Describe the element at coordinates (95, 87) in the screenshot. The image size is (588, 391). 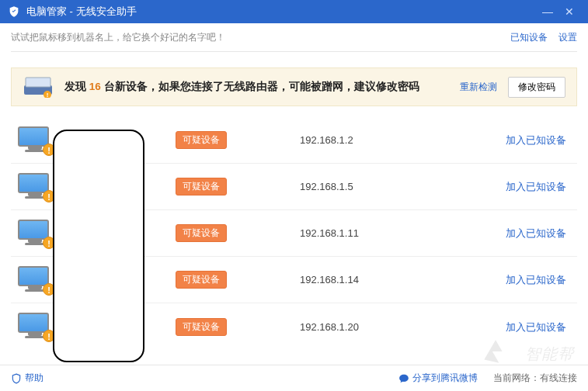
I see `device-count: 16` at that location.